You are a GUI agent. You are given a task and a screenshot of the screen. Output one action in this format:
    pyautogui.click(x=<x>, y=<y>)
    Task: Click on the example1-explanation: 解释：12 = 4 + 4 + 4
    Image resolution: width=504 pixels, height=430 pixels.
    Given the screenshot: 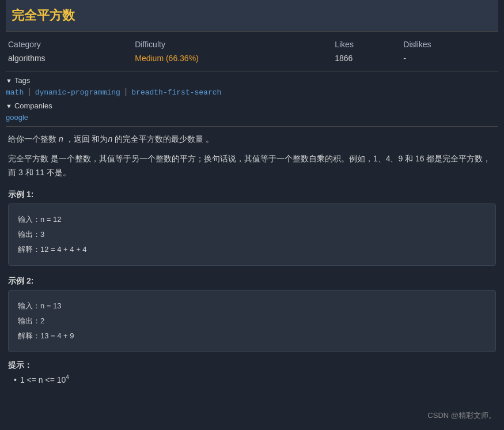 What is the action you would take?
    pyautogui.click(x=252, y=250)
    